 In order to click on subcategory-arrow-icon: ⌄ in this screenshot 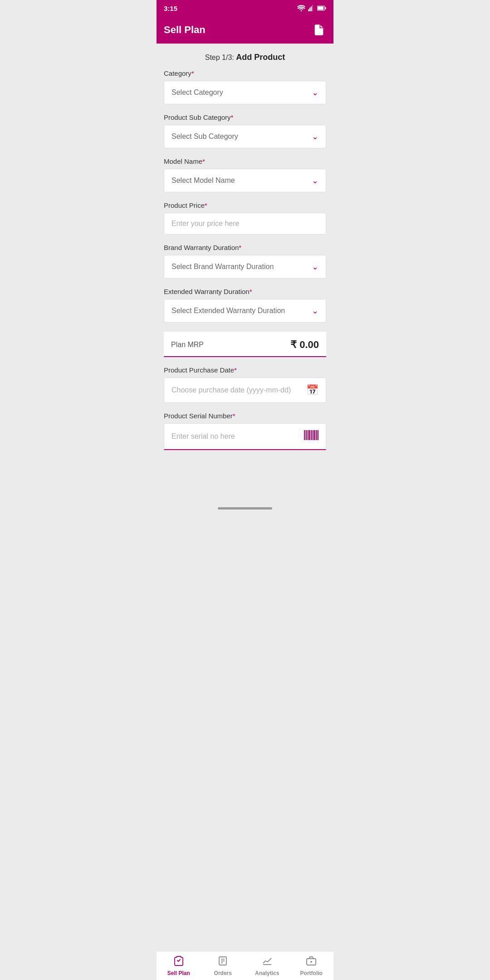, I will do `click(315, 137)`.